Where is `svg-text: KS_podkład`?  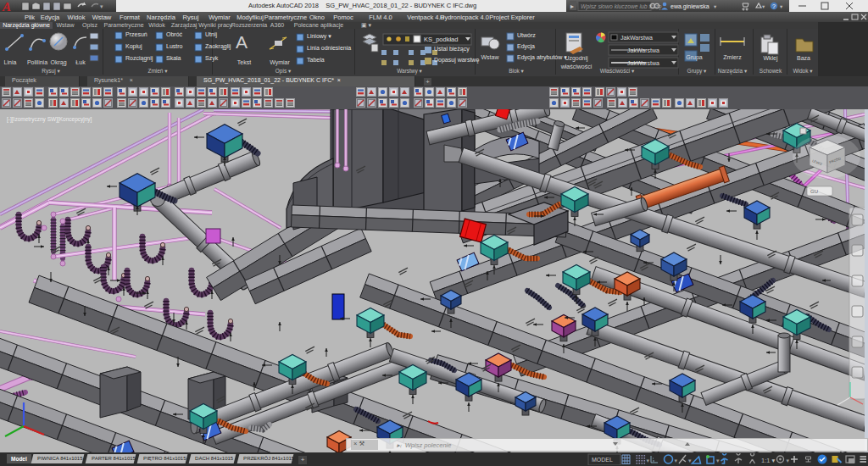 svg-text: KS_podkład is located at coordinates (441, 39).